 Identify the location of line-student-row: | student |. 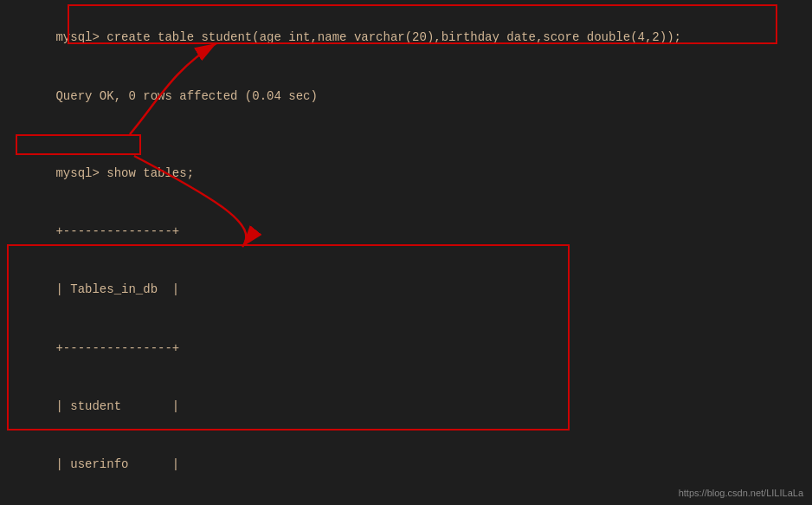
(406, 405).